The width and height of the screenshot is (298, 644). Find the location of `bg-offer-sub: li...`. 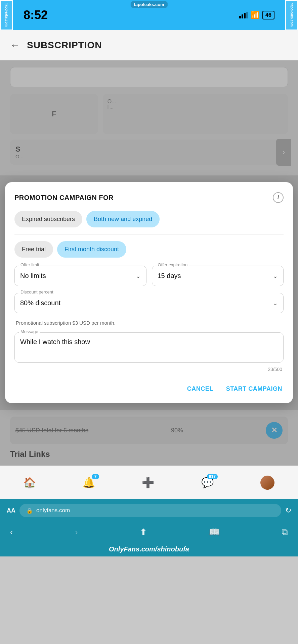

bg-offer-sub: li... is located at coordinates (196, 107).